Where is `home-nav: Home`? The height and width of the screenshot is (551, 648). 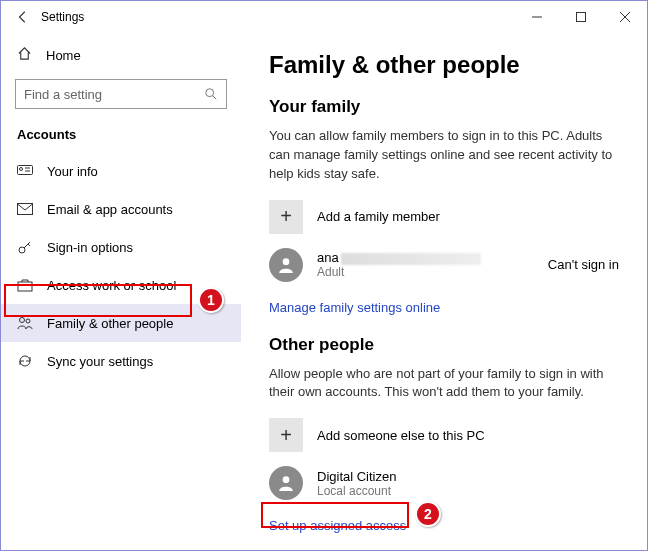 home-nav: Home is located at coordinates (121, 55).